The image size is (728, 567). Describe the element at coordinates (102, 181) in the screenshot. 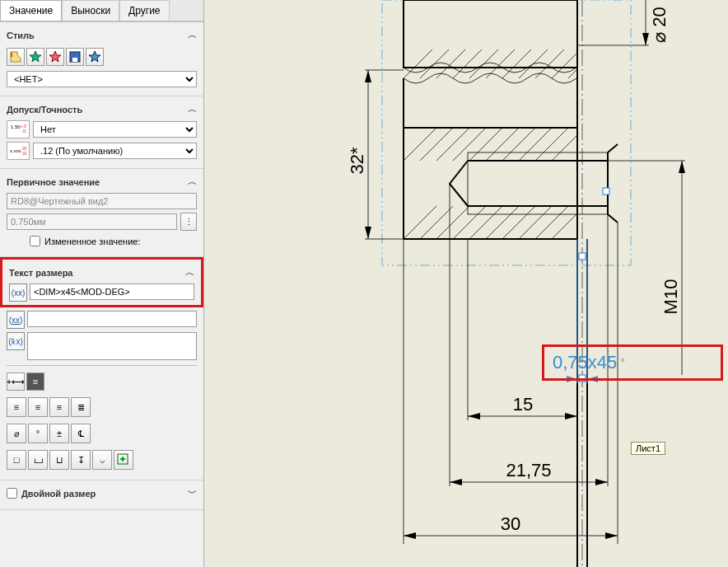

I see `section-primary-header: Первичное значение ︿` at that location.